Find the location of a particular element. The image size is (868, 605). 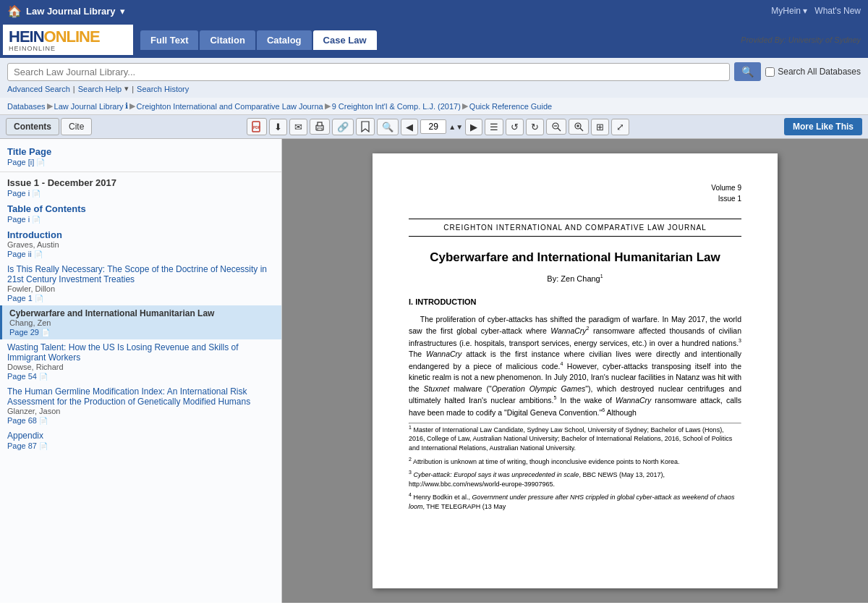

chang-link: Cyberwarfare and International Humanitar… is located at coordinates (111, 313).